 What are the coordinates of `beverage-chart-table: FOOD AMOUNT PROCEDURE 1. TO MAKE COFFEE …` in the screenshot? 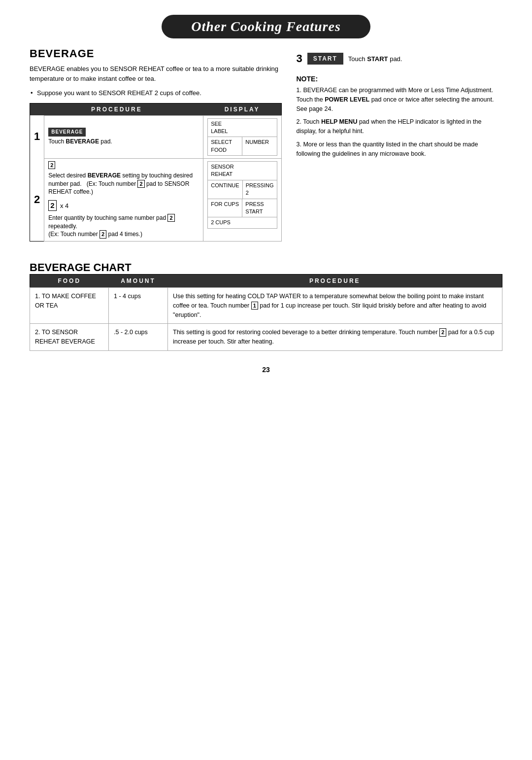 It's located at (266, 312).